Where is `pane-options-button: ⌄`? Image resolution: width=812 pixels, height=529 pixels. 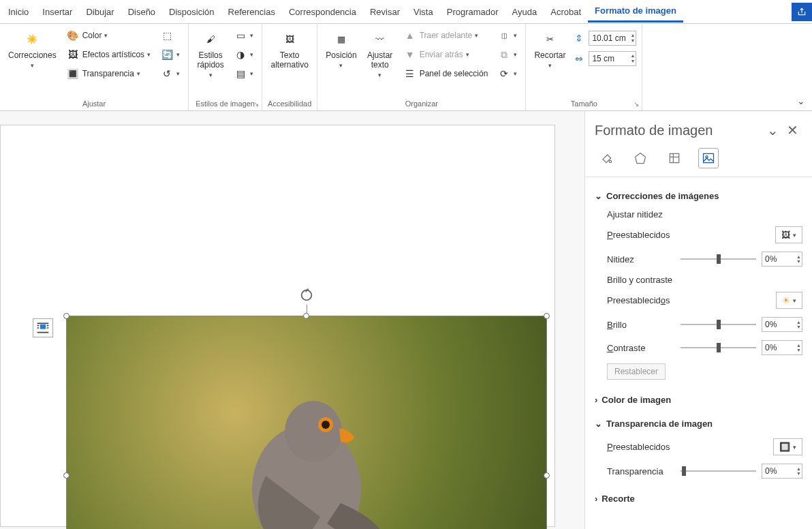
pane-options-button: ⌄ is located at coordinates (772, 130).